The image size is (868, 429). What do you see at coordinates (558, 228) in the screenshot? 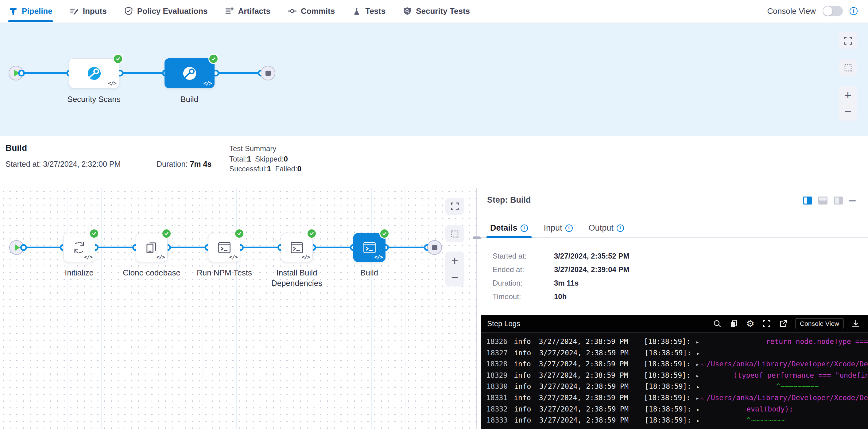
I see `tab-input: Input i` at bounding box center [558, 228].